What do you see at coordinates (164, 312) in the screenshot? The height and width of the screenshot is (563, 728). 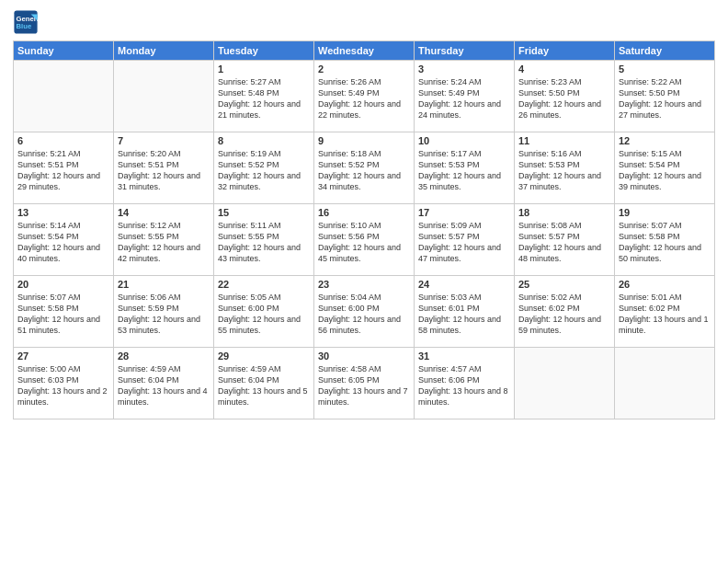 I see `calendar-cell: 21Sunrise: 5:06 AMSunset: 5:59 PMDayligh…` at bounding box center [164, 312].